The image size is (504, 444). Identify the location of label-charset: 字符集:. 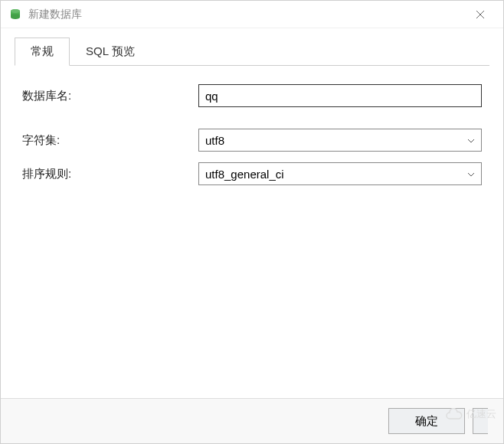
(110, 141).